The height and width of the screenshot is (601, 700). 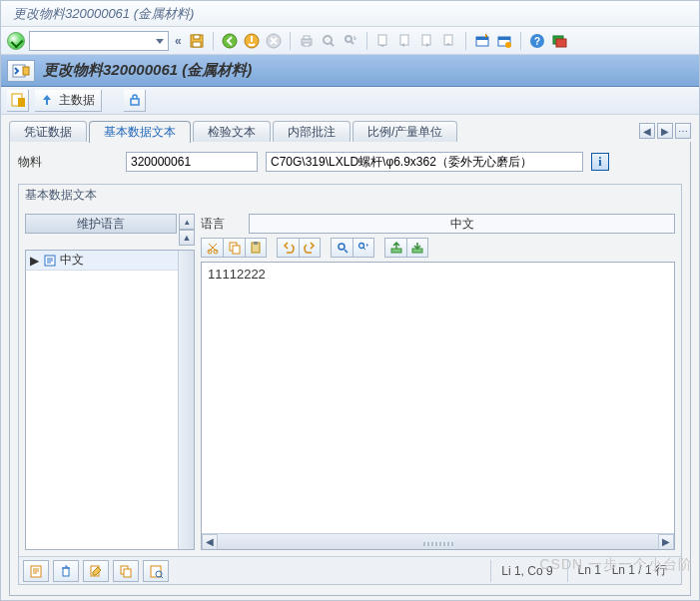 What do you see at coordinates (16, 41) in the screenshot?
I see `enter-button` at bounding box center [16, 41].